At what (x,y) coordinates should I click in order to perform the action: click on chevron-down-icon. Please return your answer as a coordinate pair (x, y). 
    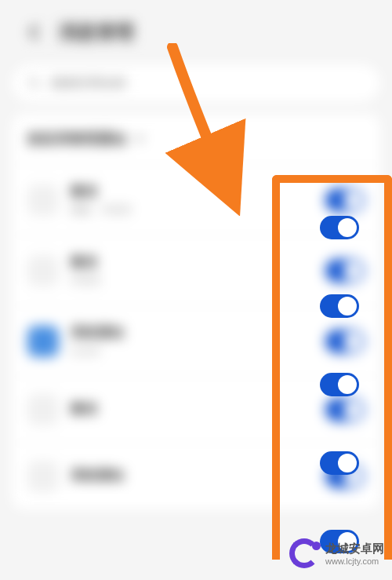
    Looking at the image, I should click on (140, 139).